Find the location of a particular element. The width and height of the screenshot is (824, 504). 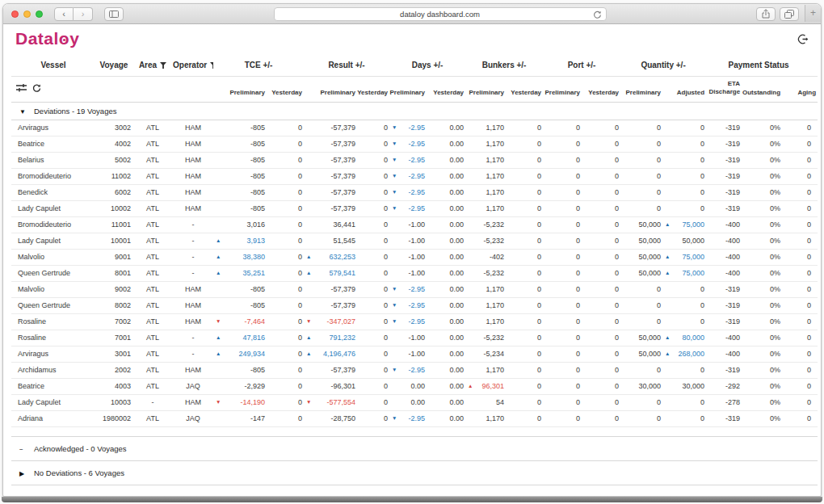

cell-aging: 0 is located at coordinates (800, 225).